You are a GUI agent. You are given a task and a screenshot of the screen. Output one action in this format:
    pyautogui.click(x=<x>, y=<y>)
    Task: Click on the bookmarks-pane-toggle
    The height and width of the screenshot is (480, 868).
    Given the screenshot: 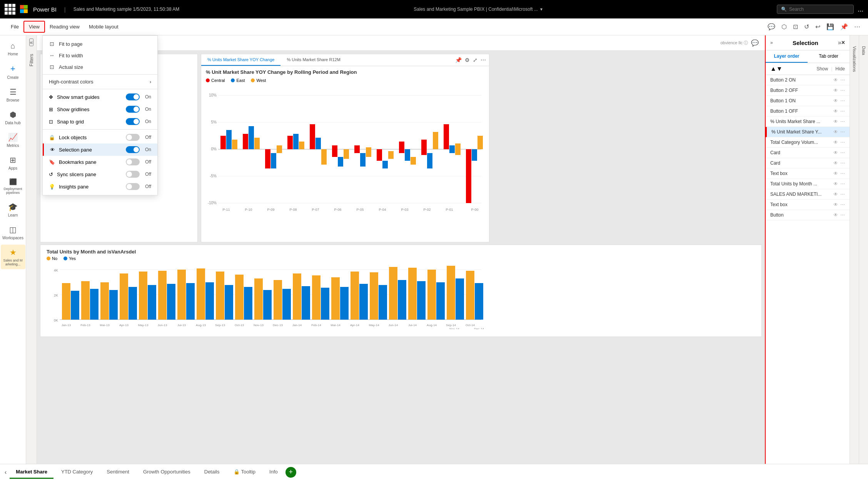 What is the action you would take?
    pyautogui.click(x=133, y=162)
    